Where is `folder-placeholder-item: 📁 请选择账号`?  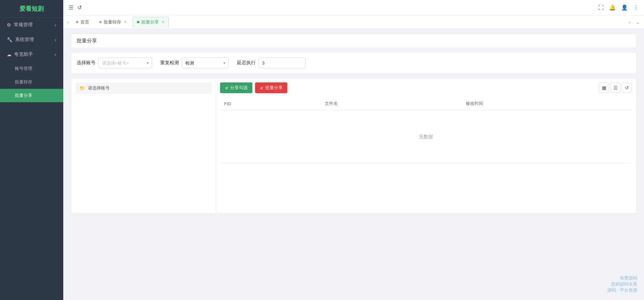
folder-placeholder-item: 📁 请选择账号 is located at coordinates (143, 88).